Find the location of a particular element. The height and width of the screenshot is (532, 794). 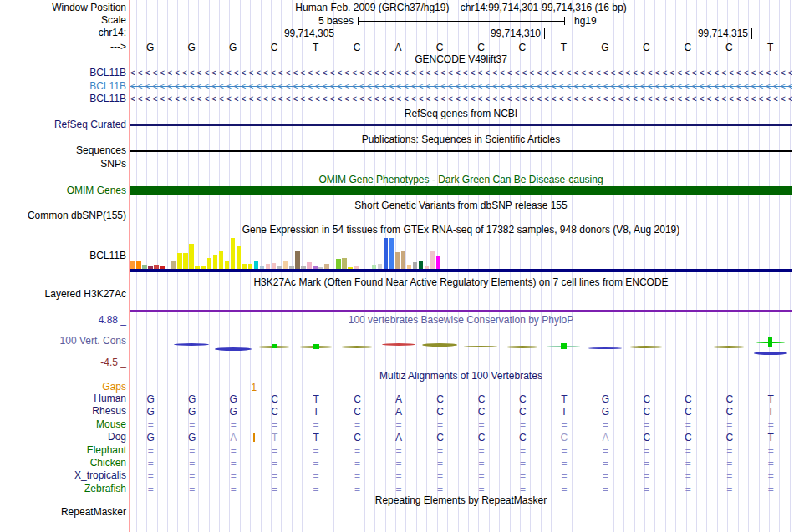

layered-h3k27ac-label: Layered H3K27Ac is located at coordinates (64, 294).